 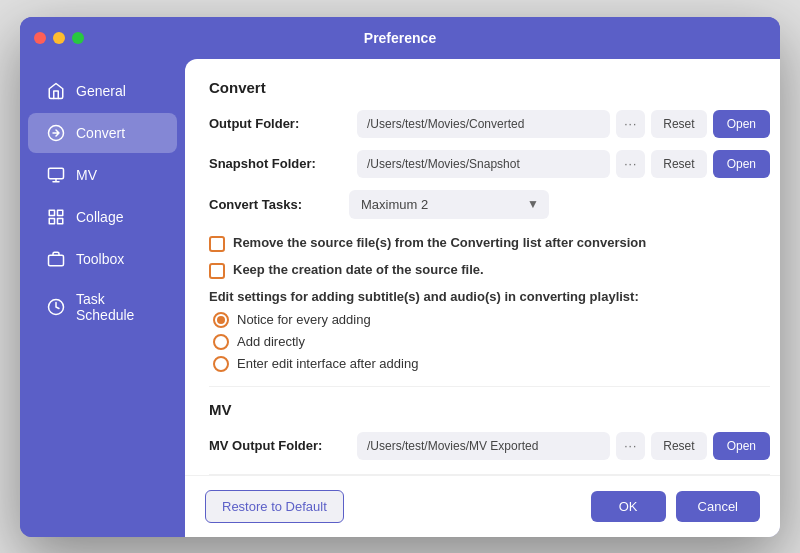 I want to click on cancel-button: Cancel, so click(x=718, y=506).